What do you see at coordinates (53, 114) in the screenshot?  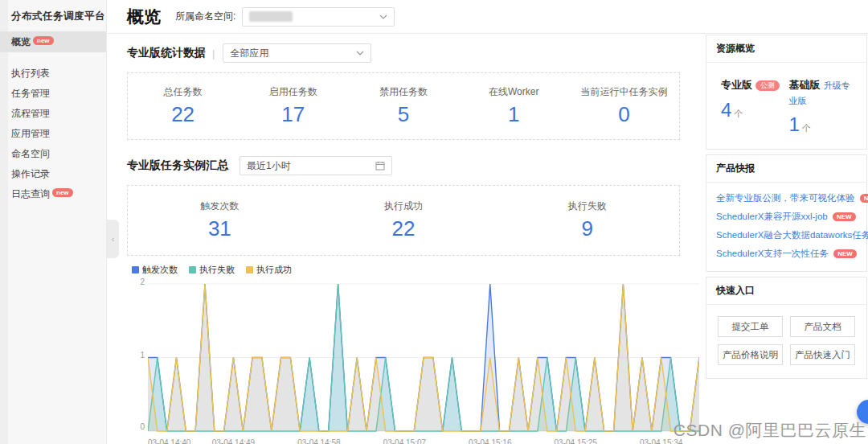 I see `sidebar-item-workflow-management: 流程管理` at bounding box center [53, 114].